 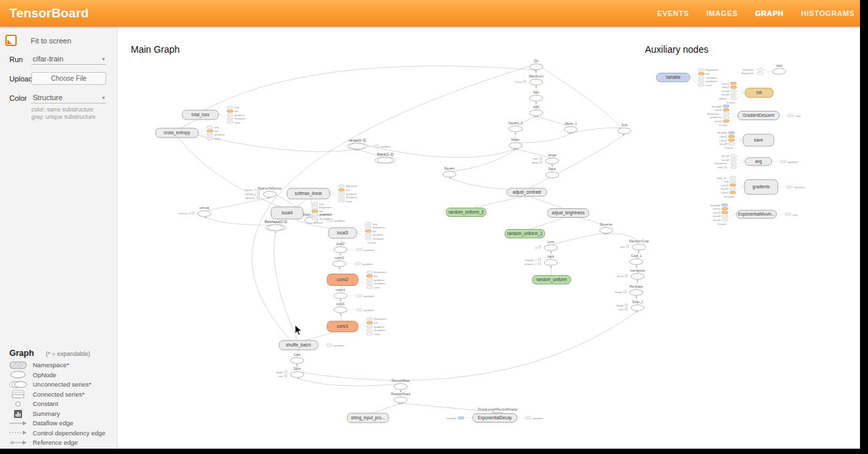 I want to click on svg-text: random_uniform_1, so click(x=525, y=234).